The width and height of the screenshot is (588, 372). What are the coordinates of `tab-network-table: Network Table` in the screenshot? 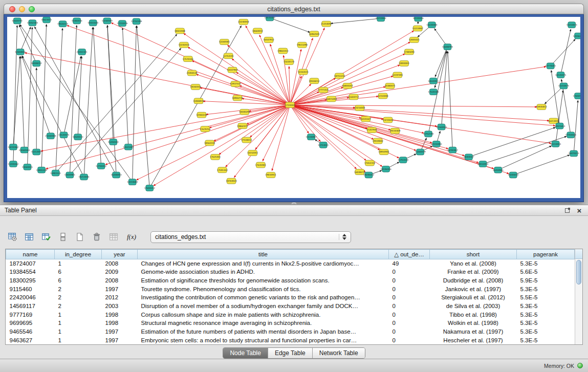 It's located at (339, 353).